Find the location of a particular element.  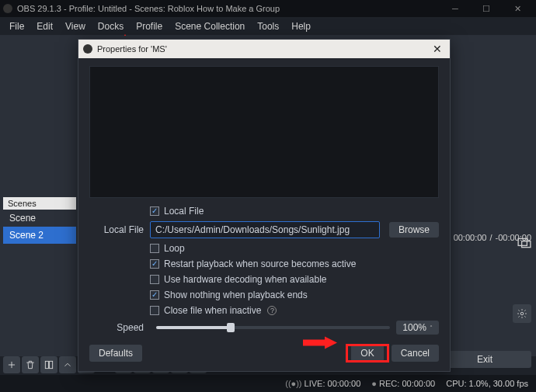

restart-playback-label: Restart playback when source becomes act… is located at coordinates (259, 264).